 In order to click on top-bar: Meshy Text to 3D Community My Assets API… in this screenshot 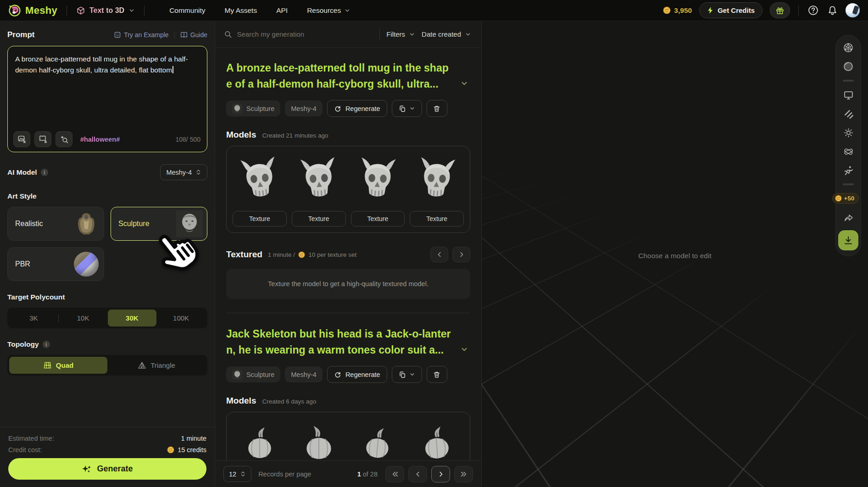, I will do `click(434, 11)`.